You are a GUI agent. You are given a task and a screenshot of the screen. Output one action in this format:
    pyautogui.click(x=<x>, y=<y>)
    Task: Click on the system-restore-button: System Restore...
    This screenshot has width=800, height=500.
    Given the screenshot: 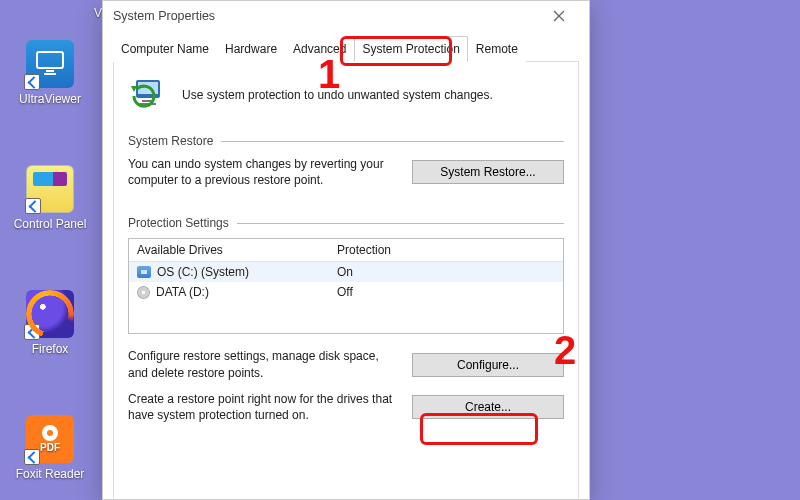 What is the action you would take?
    pyautogui.click(x=488, y=172)
    